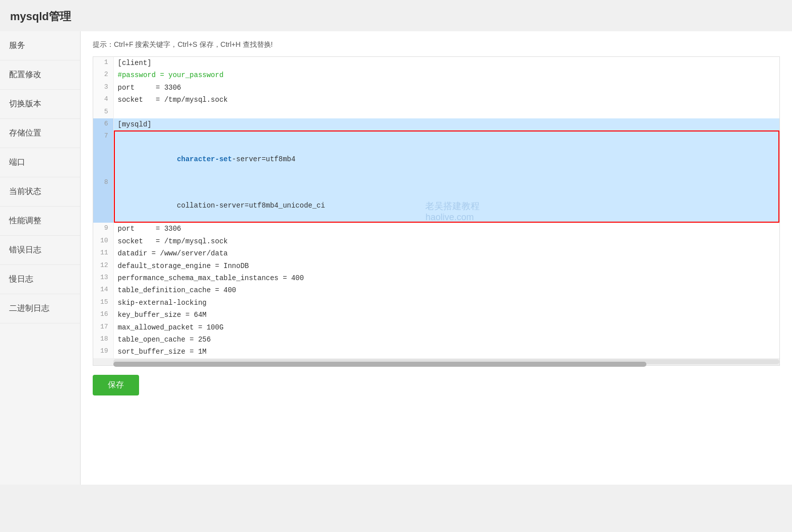 This screenshot has width=792, height=532. Describe the element at coordinates (436, 327) in the screenshot. I see `table-row: 17 max_allowed_packet = 100G` at that location.